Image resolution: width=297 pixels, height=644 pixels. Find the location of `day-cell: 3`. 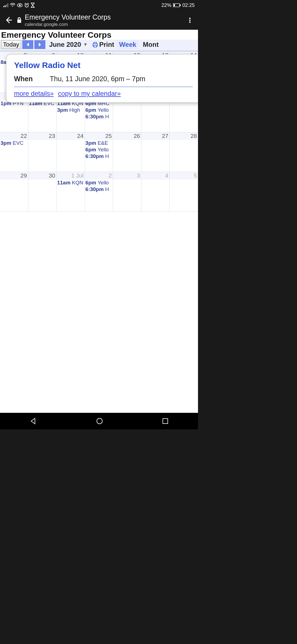

day-cell: 3 is located at coordinates (127, 192).